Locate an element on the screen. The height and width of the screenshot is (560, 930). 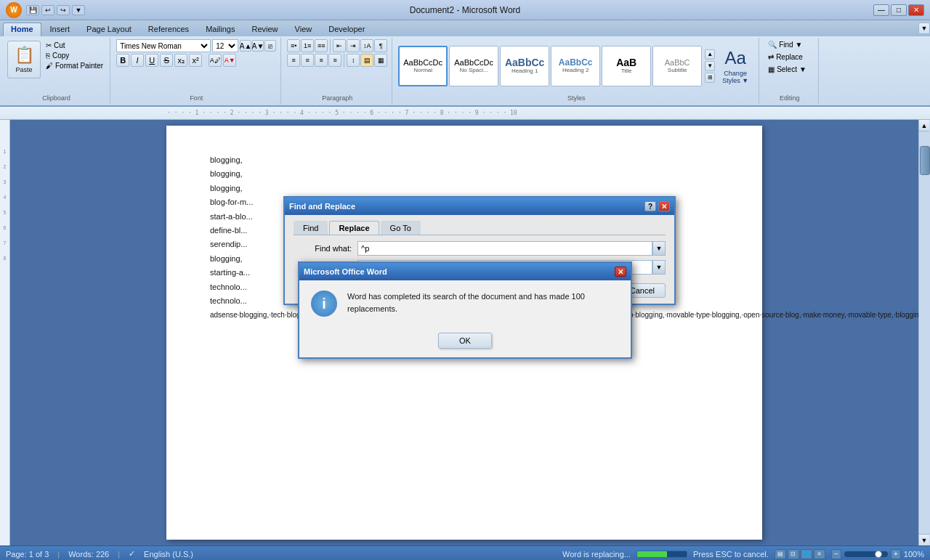
format-painter-button: 🖌 Format Painter is located at coordinates (74, 65).